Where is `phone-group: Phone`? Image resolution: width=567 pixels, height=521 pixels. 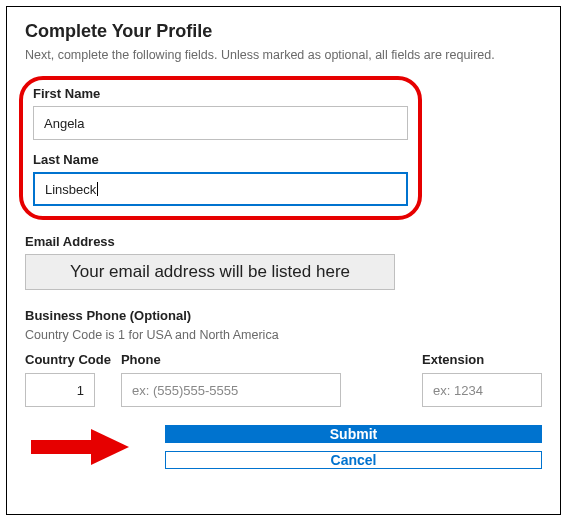 phone-group: Phone is located at coordinates (231, 380).